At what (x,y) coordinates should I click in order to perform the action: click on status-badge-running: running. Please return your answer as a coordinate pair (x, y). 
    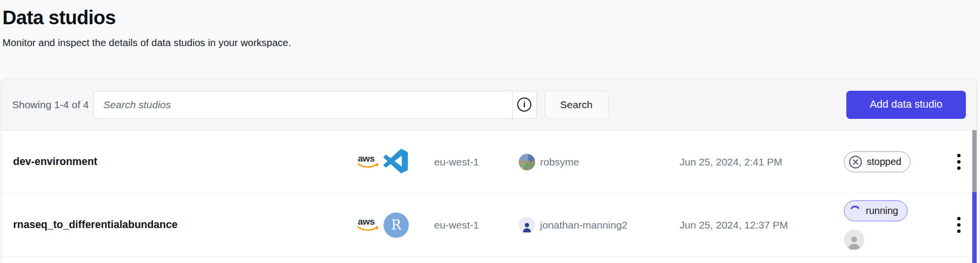
    Looking at the image, I should click on (876, 211).